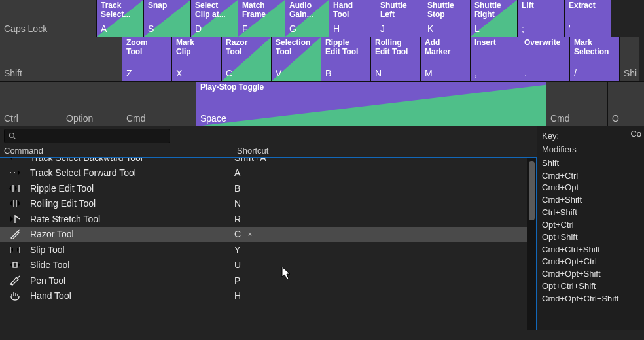 The height and width of the screenshot is (340, 644). Describe the element at coordinates (214, 18) in the screenshot. I see `key-D: Select Clip at...D` at that location.